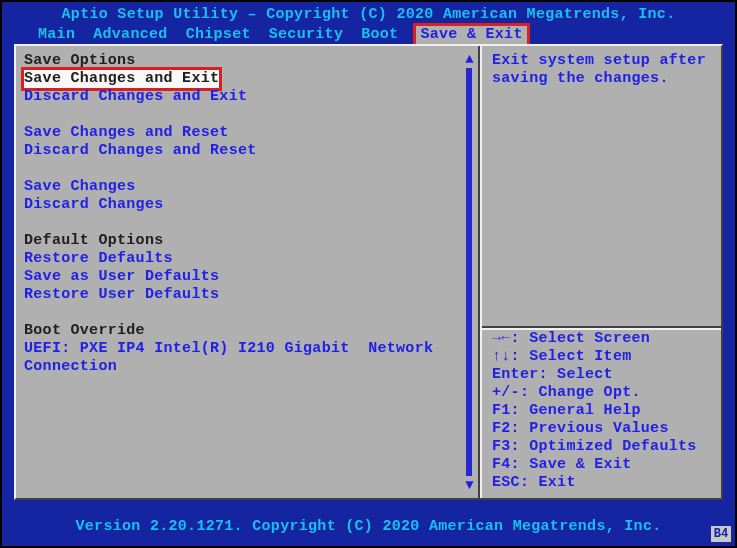 The width and height of the screenshot is (737, 548). What do you see at coordinates (126, 132) in the screenshot?
I see `item-save-changes-and-reset: Save Changes and Reset` at bounding box center [126, 132].